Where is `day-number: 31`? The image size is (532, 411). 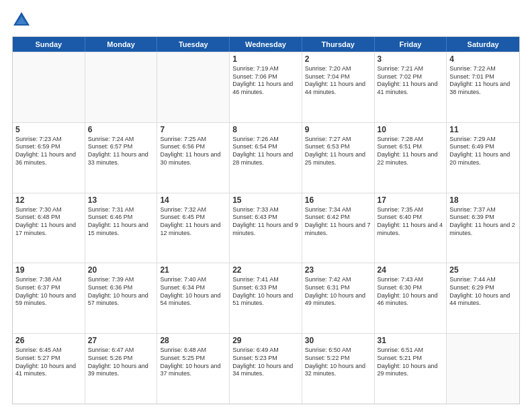 day-number: 31 is located at coordinates (411, 340).